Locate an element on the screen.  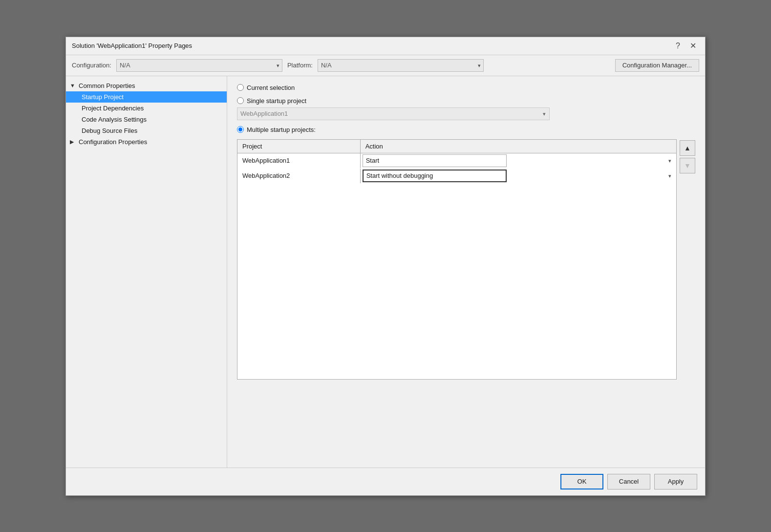
config-label: Configuration: is located at coordinates (92, 65).